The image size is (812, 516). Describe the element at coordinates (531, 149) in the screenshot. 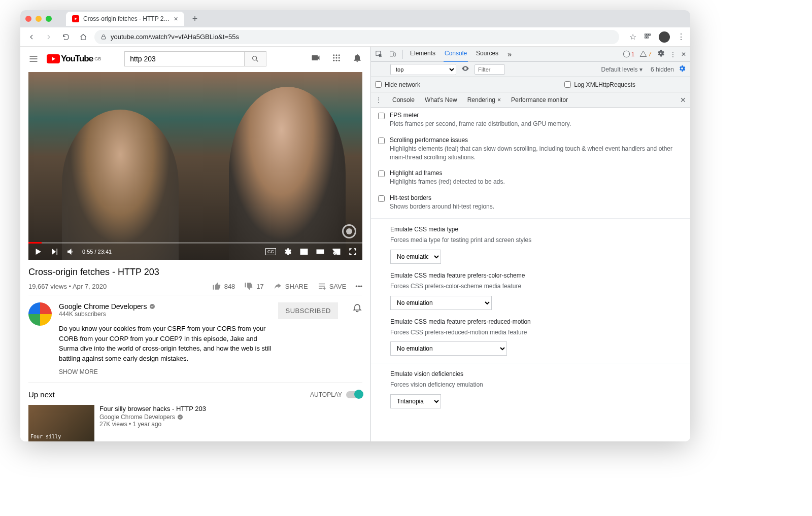

I see `option-scrolling-perf: Scrolling performance issues Highlights …` at that location.